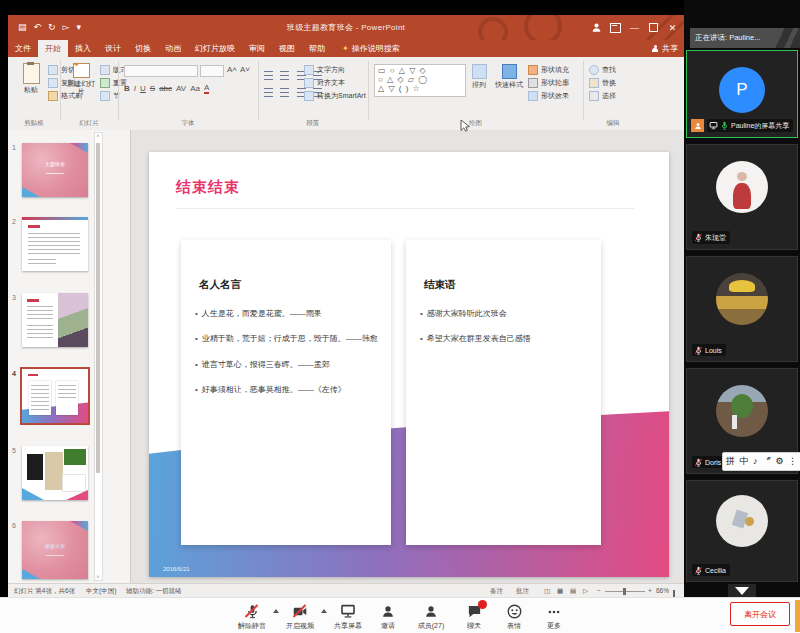 Image resolution: width=800 pixels, height=633 pixels. Describe the element at coordinates (114, 96) in the screenshot. I see `section-button: 节` at that location.